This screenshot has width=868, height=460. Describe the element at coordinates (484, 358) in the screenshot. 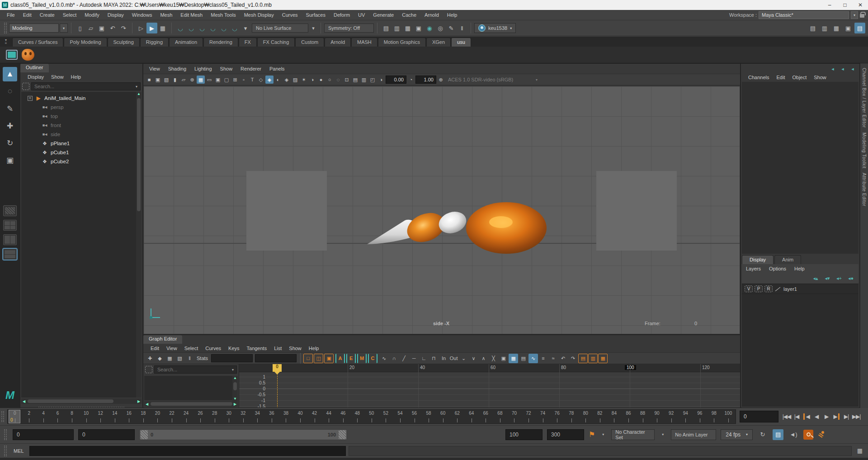

I see `unify-tangents-icon: ∧` at that location.